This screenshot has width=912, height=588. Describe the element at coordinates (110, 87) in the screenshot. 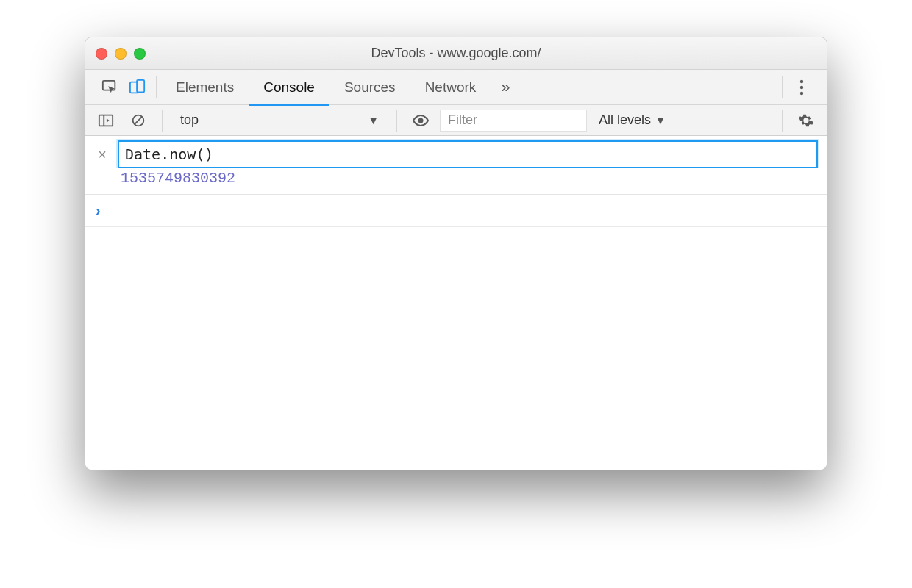

I see `inspect-element-button` at that location.